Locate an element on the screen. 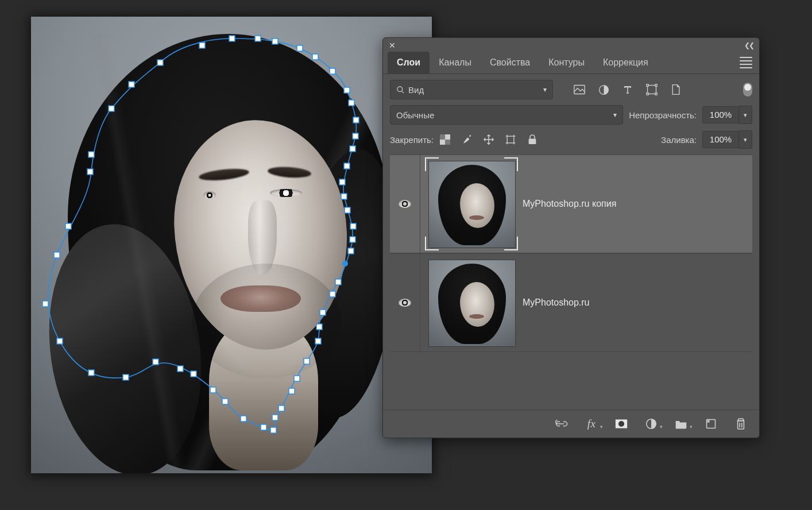 The height and width of the screenshot is (510, 812). panel-footer: fx▾ ▾ ▾ is located at coordinates (571, 424).